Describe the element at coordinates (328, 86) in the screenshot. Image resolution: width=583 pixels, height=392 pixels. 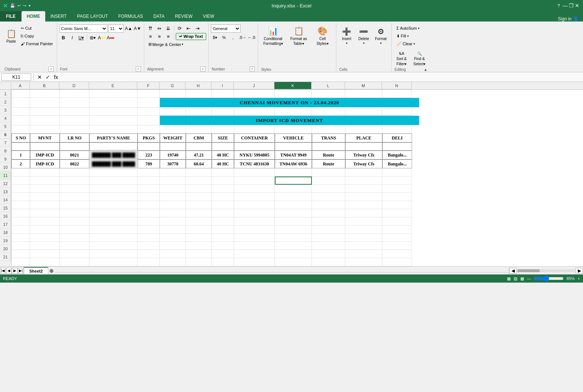
I see `col-header-l: L` at that location.